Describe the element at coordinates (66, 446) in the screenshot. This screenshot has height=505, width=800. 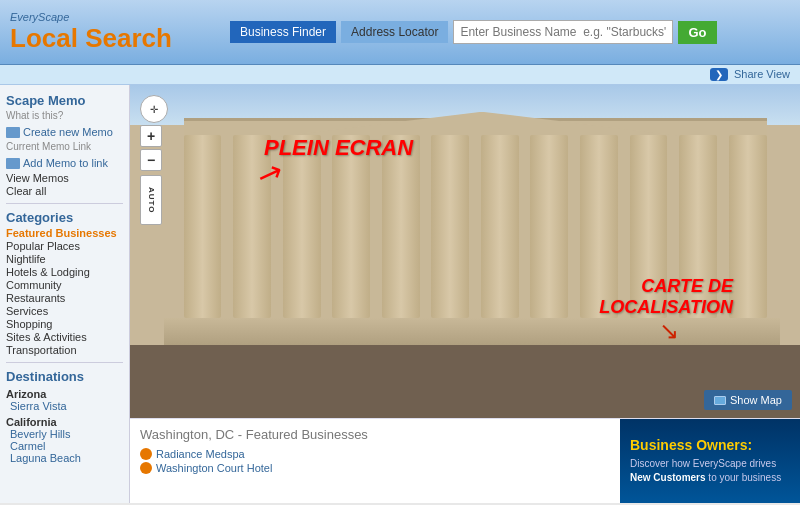
I see `dest-city: Carmel` at that location.